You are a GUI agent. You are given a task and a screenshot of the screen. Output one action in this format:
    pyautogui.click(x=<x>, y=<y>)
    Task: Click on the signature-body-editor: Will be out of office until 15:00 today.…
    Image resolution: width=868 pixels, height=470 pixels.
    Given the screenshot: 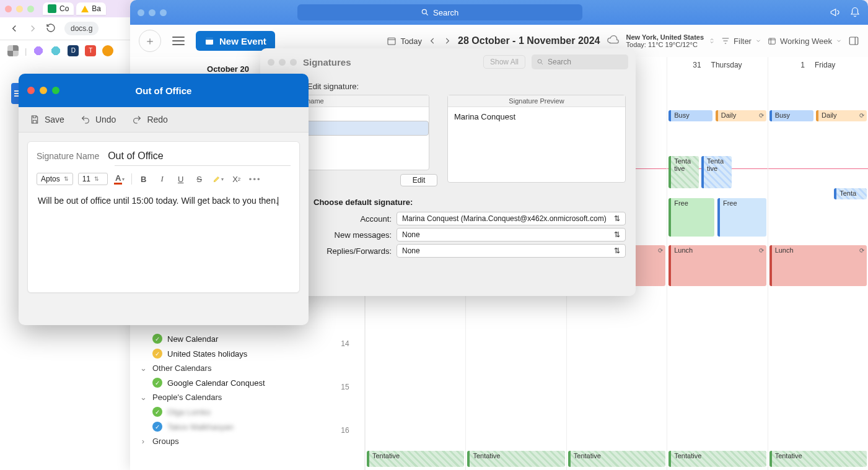 What is the action you would take?
    pyautogui.click(x=164, y=239)
    